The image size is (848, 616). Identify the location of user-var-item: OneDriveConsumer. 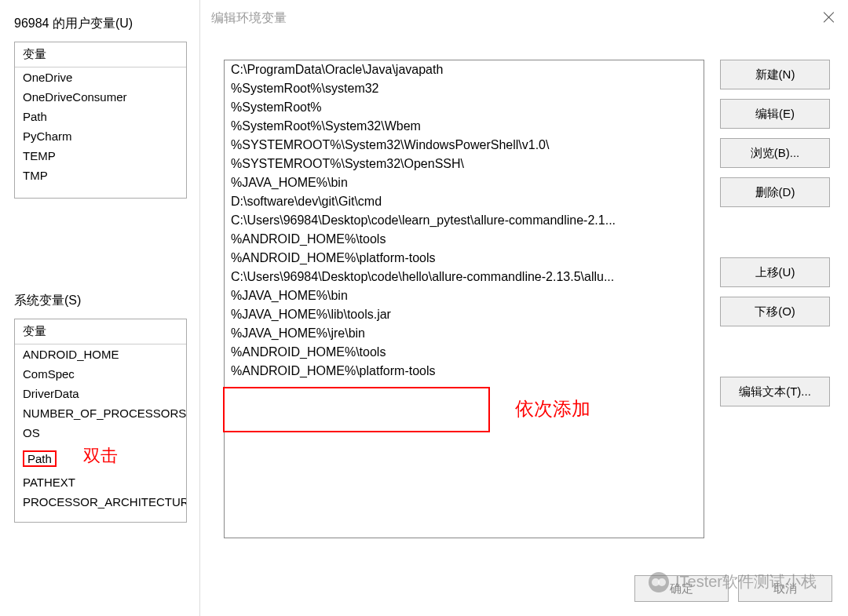
(101, 97).